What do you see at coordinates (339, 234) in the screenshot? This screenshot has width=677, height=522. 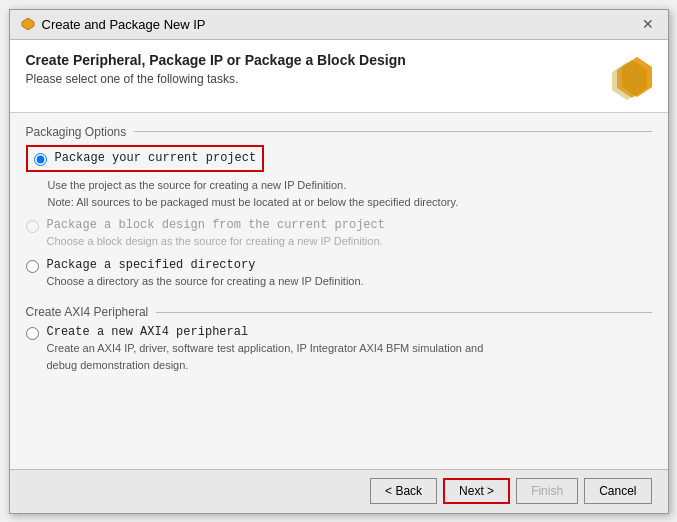 I see `radio-option-2: Package a block design from the current …` at bounding box center [339, 234].